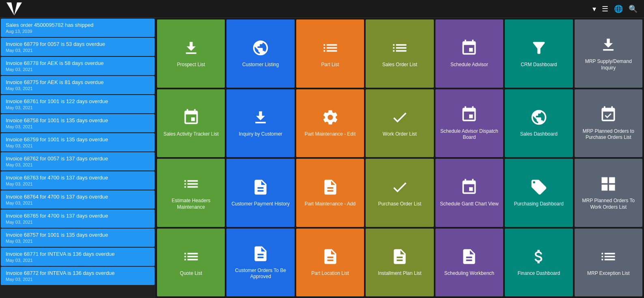 The image size is (644, 298). What do you see at coordinates (605, 9) in the screenshot?
I see `menu-icon: ☰` at bounding box center [605, 9].